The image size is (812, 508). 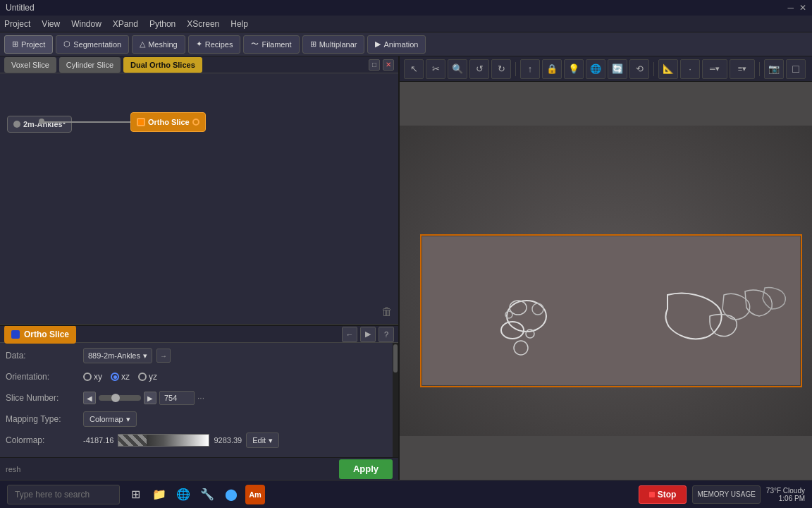 I want to click on vp-measure-btn: 📐, so click(x=668, y=69).